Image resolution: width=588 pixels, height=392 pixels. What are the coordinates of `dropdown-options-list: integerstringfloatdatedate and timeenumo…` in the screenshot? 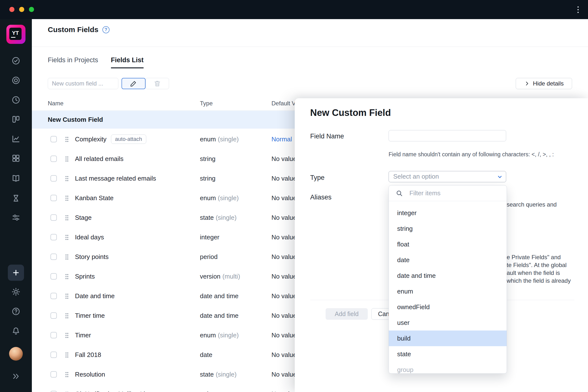 It's located at (448, 288).